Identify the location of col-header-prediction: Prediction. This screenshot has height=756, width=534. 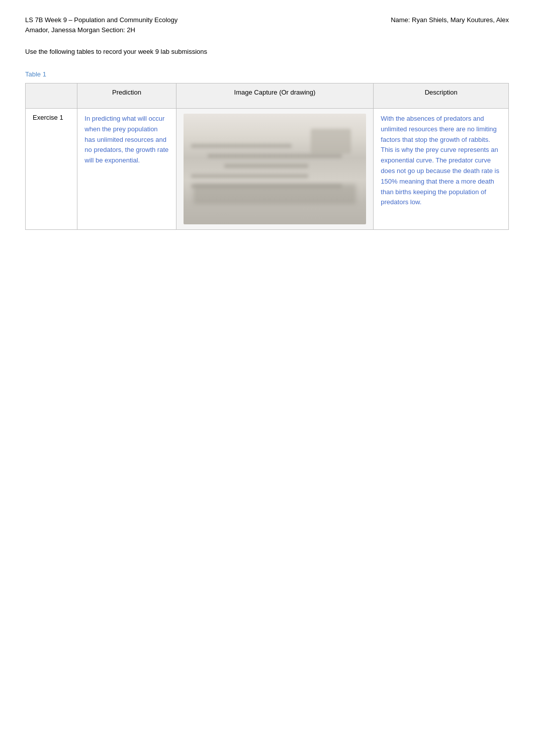
(127, 96).